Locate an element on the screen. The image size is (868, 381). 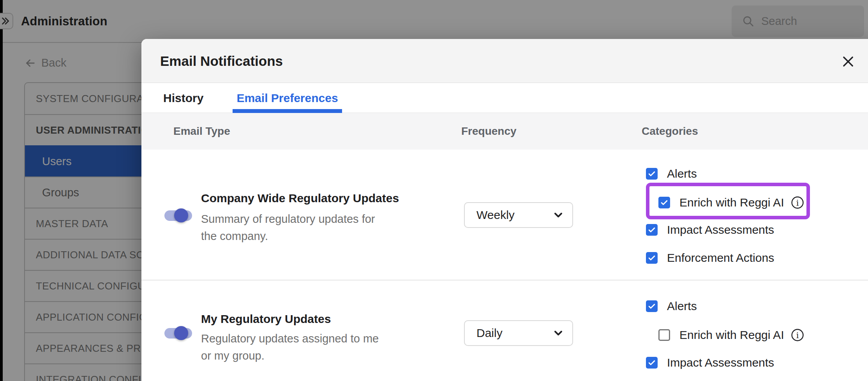
email-type-description: Summary of regulatory updates for the co… is located at coordinates (288, 228).